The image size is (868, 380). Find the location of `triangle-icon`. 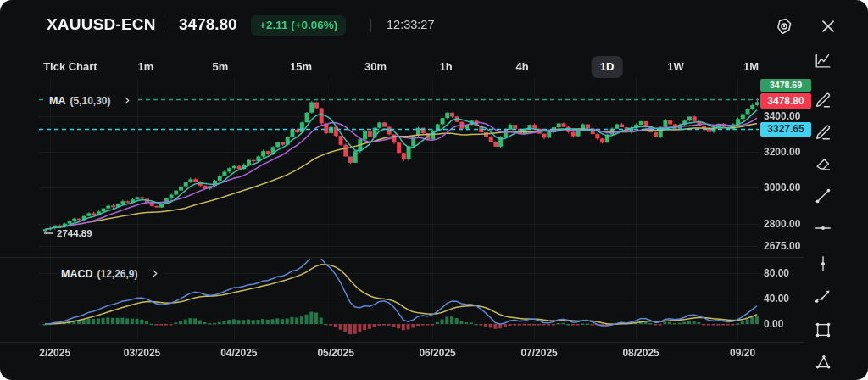

triangle-icon is located at coordinates (823, 362).